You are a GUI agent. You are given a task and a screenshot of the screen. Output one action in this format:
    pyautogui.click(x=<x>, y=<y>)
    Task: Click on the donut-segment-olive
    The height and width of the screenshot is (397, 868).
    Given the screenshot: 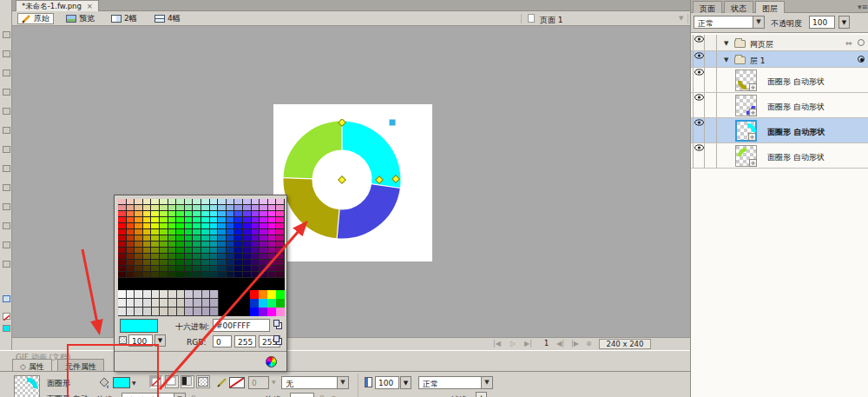 What is the action you would take?
    pyautogui.click(x=318, y=202)
    